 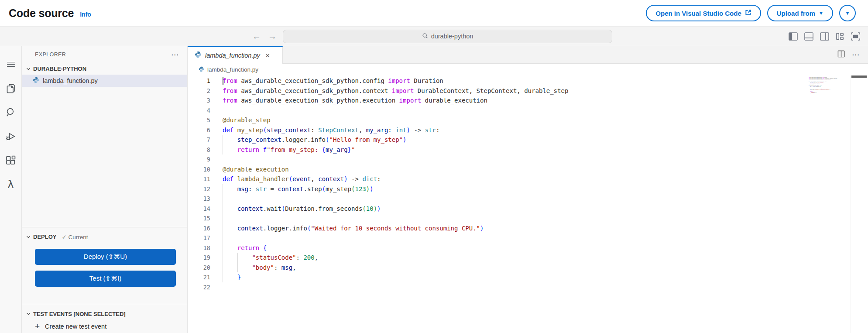 I want to click on editor-titlebar: ← → durable-python, so click(x=434, y=37).